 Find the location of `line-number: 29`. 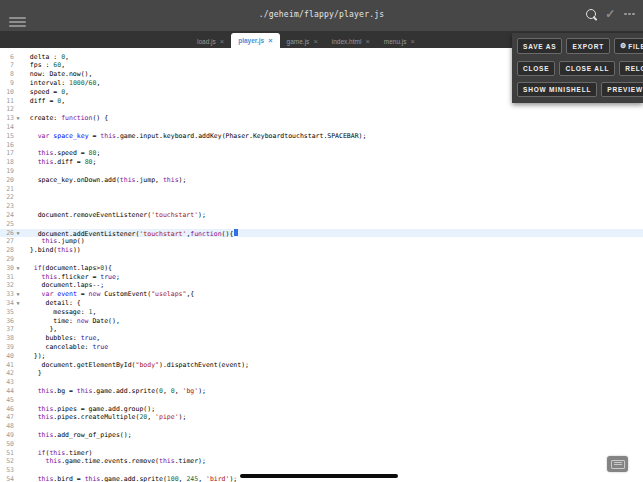

line-number: 29 is located at coordinates (7, 260).